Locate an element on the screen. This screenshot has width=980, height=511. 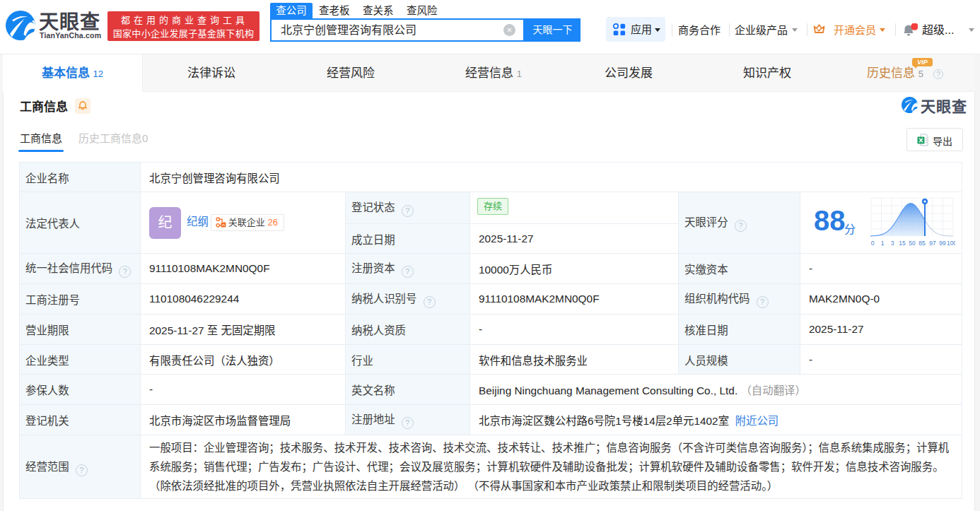
svg-text: 97 is located at coordinates (933, 243).